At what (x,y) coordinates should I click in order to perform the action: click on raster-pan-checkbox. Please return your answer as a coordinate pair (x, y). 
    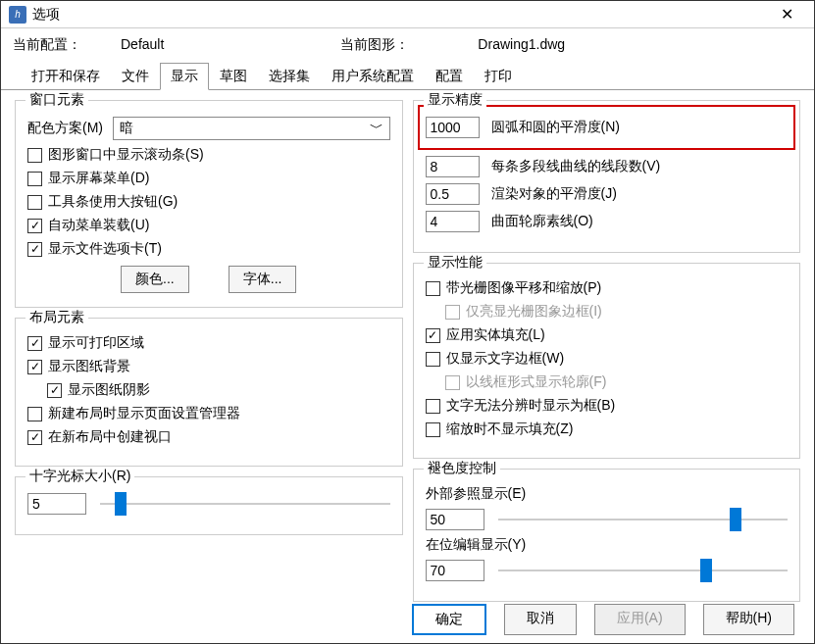
    Looking at the image, I should click on (433, 288).